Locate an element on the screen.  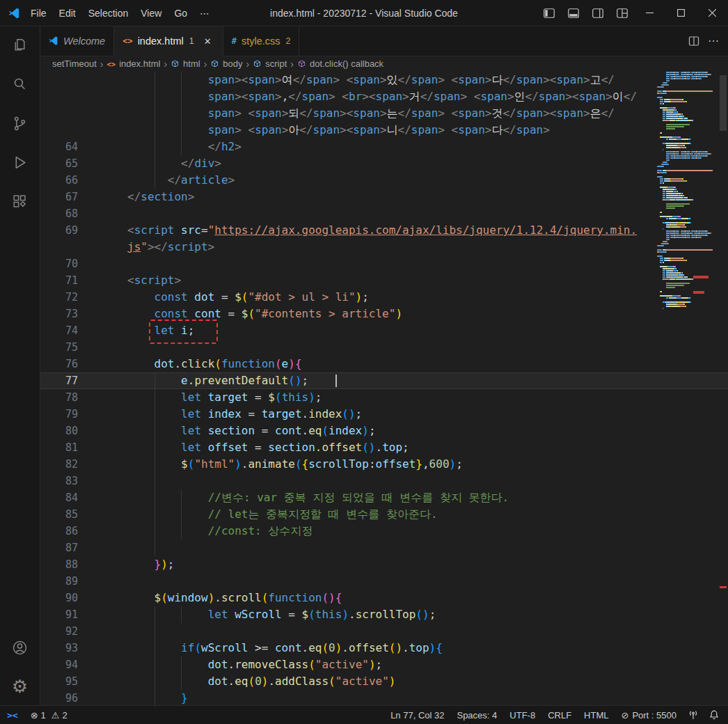
close-window-button is located at coordinates (713, 13).